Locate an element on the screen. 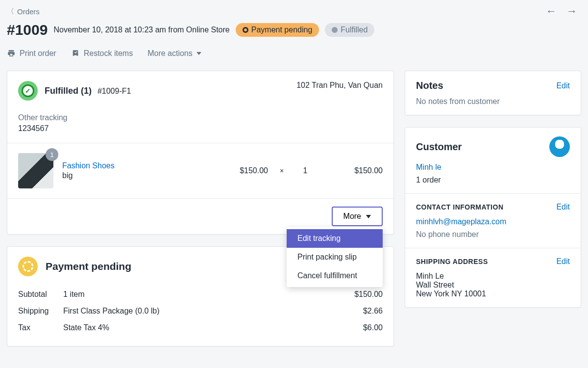 Image resolution: width=588 pixels, height=368 pixels. shipping-edit-link: Edit is located at coordinates (563, 262).